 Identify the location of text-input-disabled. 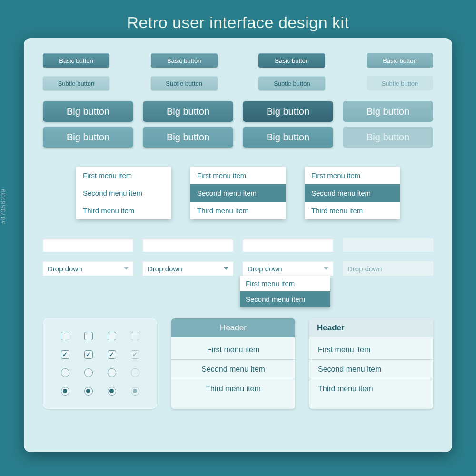
(388, 245).